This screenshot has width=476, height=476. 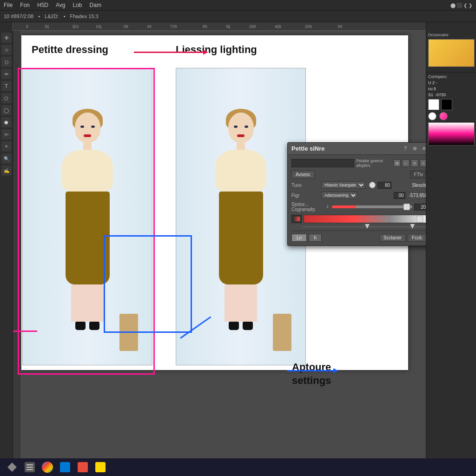 What do you see at coordinates (219, 26) in the screenshot?
I see `ruler-horizontal: 0 5ij ij51 15j 06 45 725 85 9ij 265 4ij5…` at bounding box center [219, 26].